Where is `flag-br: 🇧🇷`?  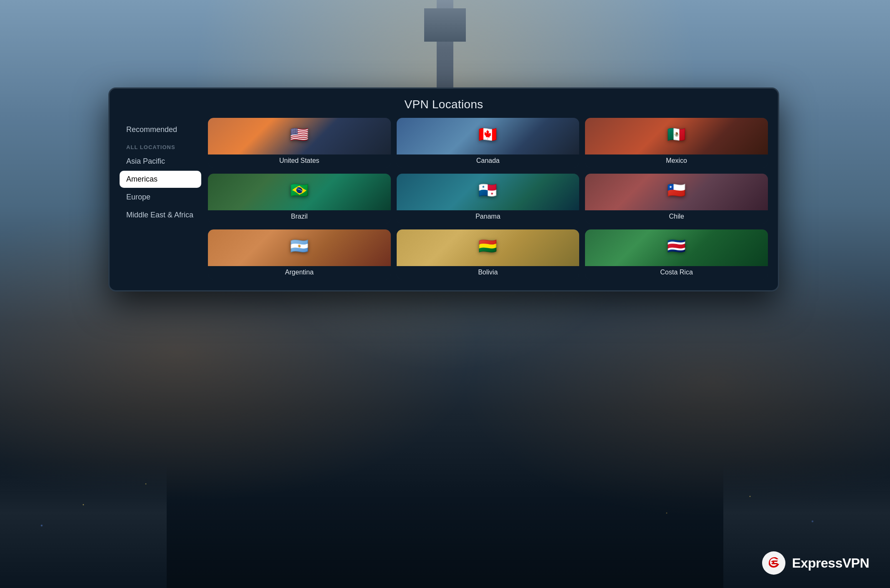
flag-br: 🇧🇷 is located at coordinates (299, 190).